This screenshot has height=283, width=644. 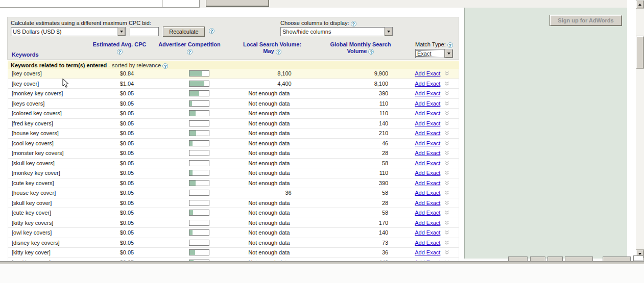 What do you see at coordinates (233, 65) in the screenshot?
I see `section-header: Keywords related to term(s) entered - so…` at bounding box center [233, 65].